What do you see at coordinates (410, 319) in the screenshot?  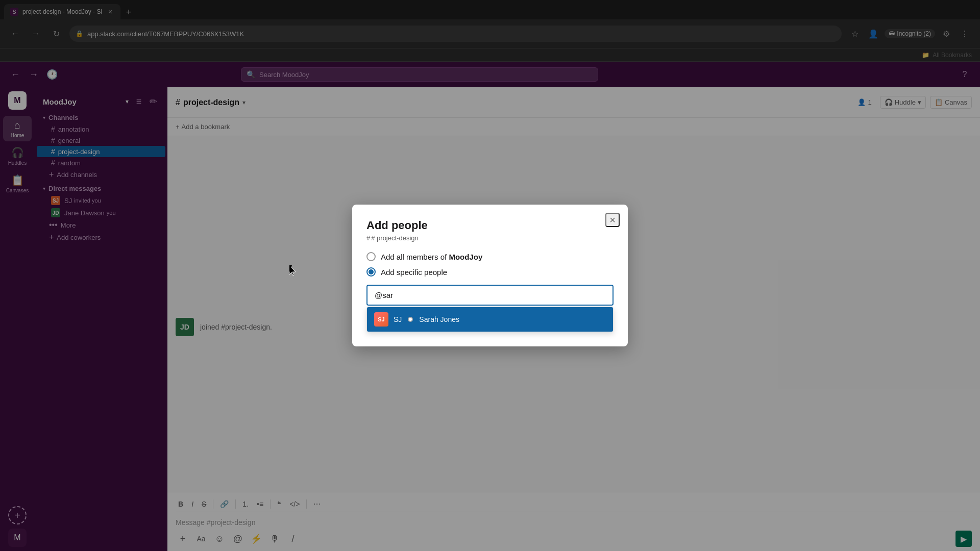 I see `user-status-indicator` at bounding box center [410, 319].